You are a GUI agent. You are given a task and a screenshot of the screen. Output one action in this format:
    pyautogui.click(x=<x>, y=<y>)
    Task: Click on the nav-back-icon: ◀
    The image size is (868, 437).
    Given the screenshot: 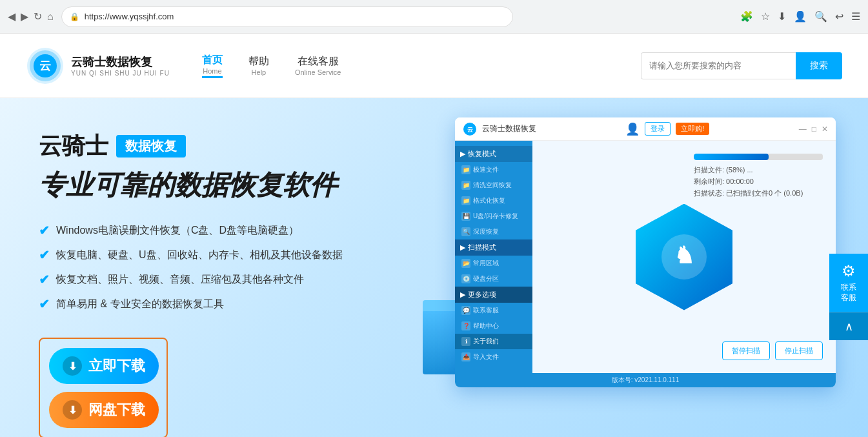 What is the action you would take?
    pyautogui.click(x=12, y=17)
    